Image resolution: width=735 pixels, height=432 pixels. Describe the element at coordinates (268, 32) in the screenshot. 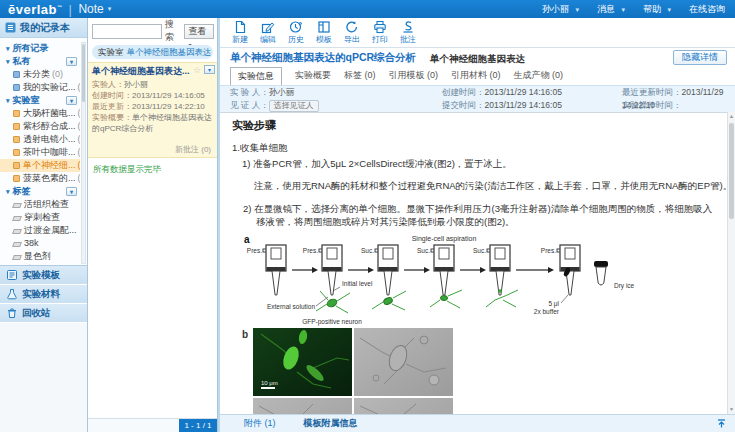

I see `toolbar-edit-button: 编辑` at that location.